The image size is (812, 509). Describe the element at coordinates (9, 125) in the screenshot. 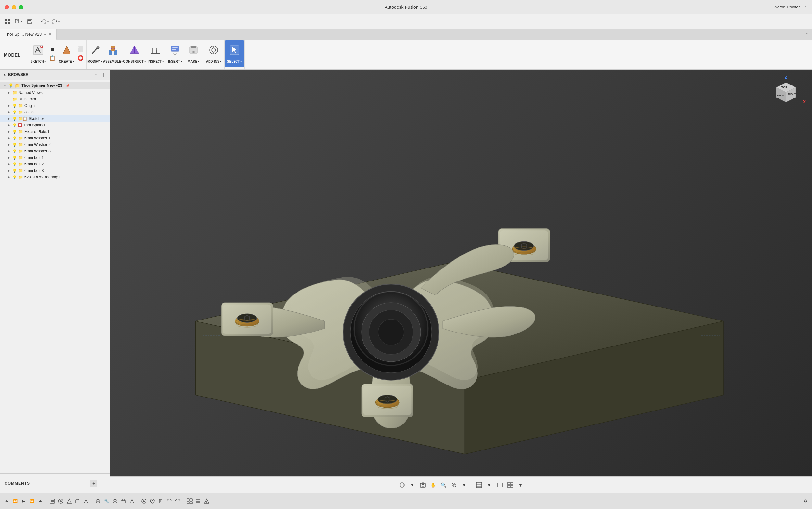

I see `thor-expand: ▶` at that location.